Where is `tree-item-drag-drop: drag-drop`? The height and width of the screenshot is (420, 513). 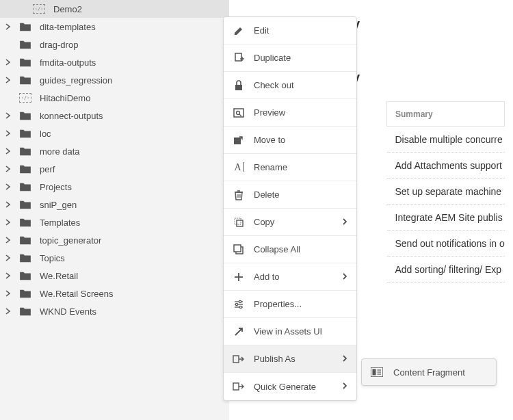 tree-item-drag-drop: drag-drop is located at coordinates (115, 44).